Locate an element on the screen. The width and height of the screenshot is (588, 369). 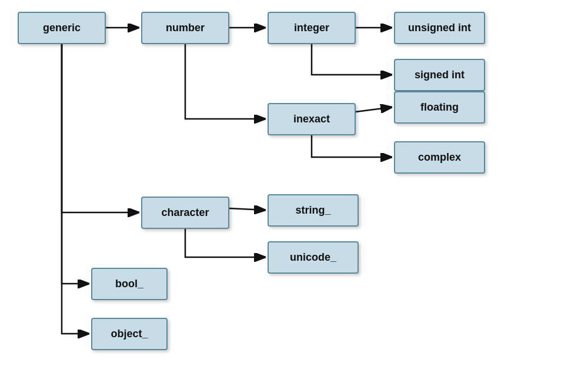
node-string: string_ is located at coordinates (313, 211).